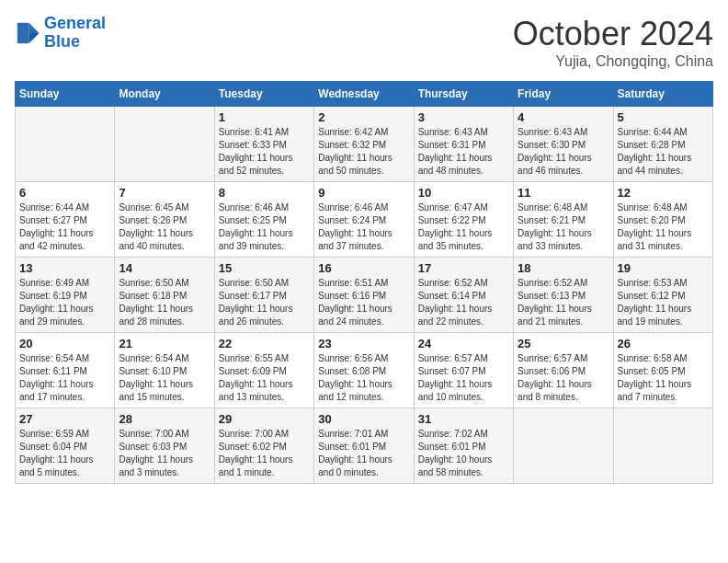 The image size is (728, 563). Describe the element at coordinates (663, 220) in the screenshot. I see `calendar-cell: 12Sunrise: 6:48 AMSunset: 6:20 PMDayligh…` at that location.